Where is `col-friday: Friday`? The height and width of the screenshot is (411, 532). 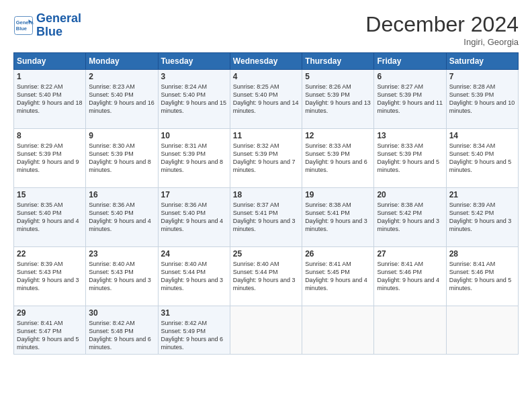 col-friday: Friday is located at coordinates (410, 62).